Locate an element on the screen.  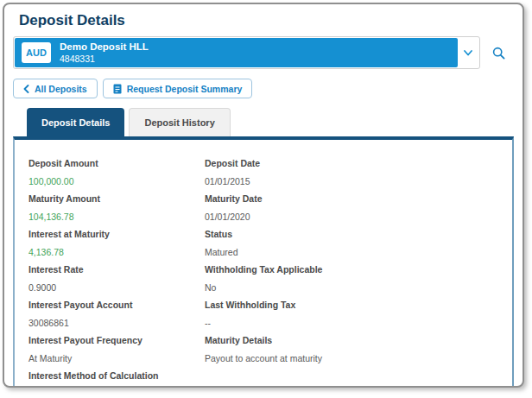
field-interest-at-maturity: Interest at Maturity 4,136.78 is located at coordinates (117, 247).